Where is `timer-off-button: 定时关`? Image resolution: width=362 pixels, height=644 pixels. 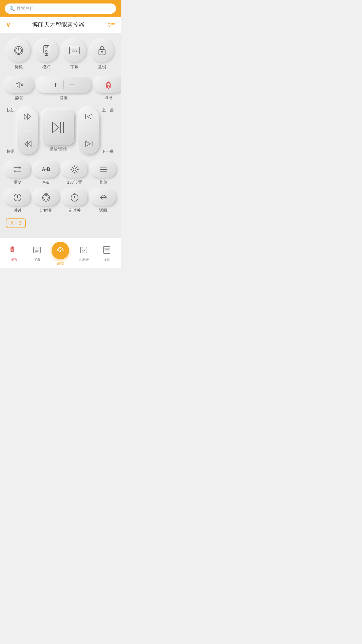
timer-off-button: 定时关 is located at coordinates (75, 201).